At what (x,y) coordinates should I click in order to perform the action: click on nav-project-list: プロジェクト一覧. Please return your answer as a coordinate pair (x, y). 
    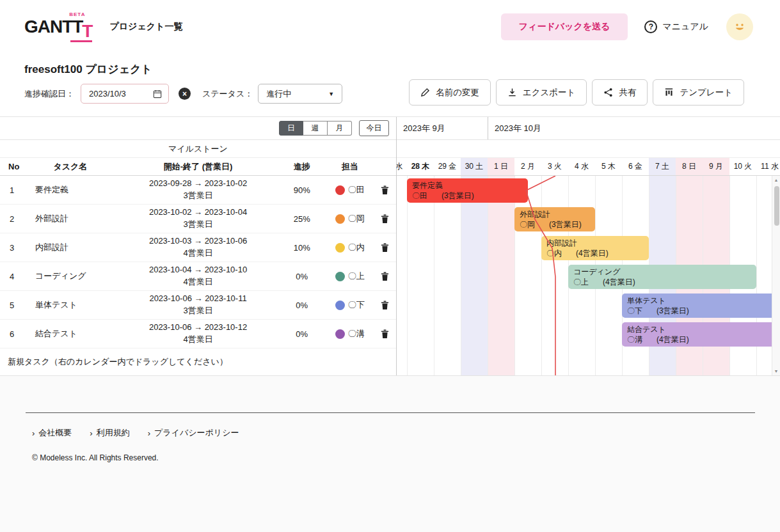
    Looking at the image, I should click on (146, 27).